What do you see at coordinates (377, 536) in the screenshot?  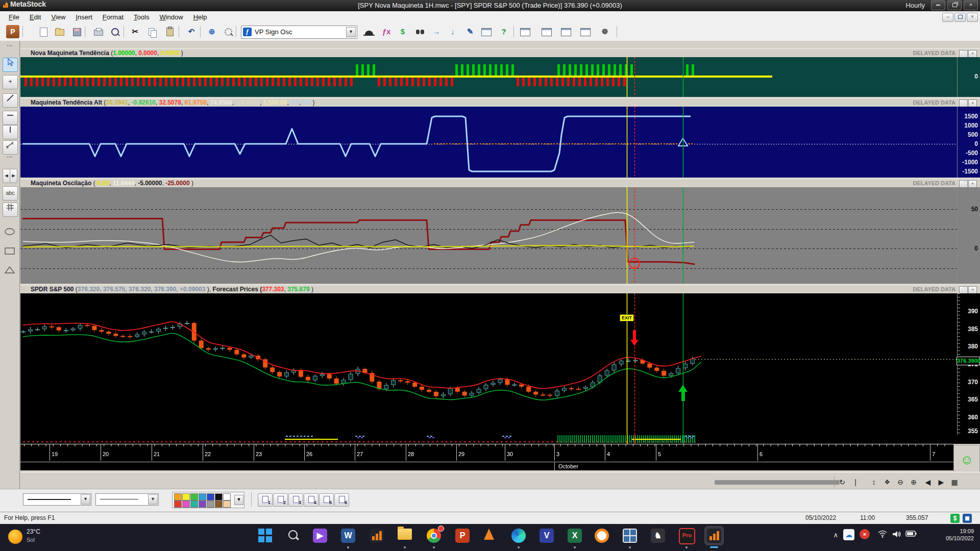 I see `taskbar-app-metastock` at bounding box center [377, 536].